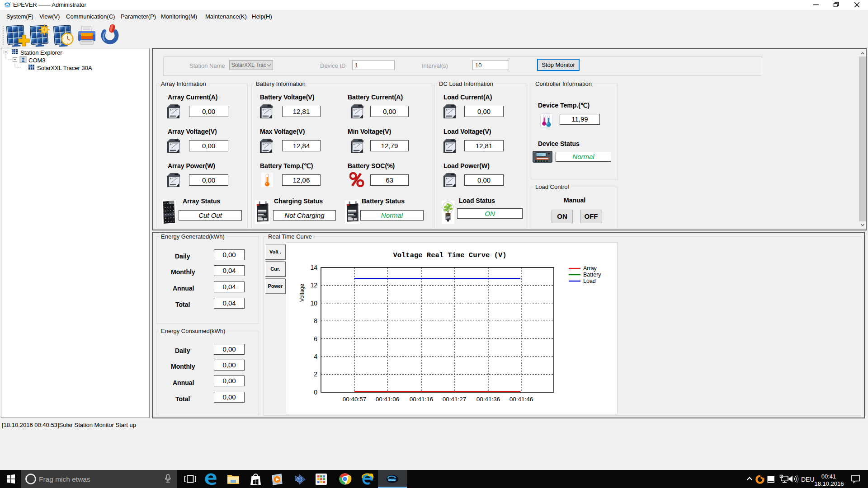  What do you see at coordinates (316, 374) in the screenshot?
I see `svg-text: 2` at bounding box center [316, 374].